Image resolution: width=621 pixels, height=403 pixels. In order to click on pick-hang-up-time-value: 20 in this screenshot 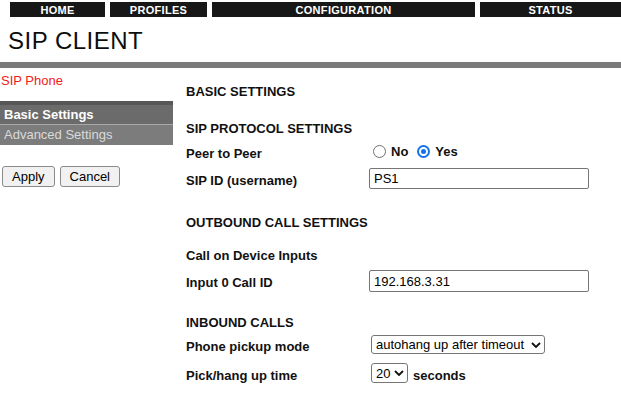, I will do `click(383, 374)`.